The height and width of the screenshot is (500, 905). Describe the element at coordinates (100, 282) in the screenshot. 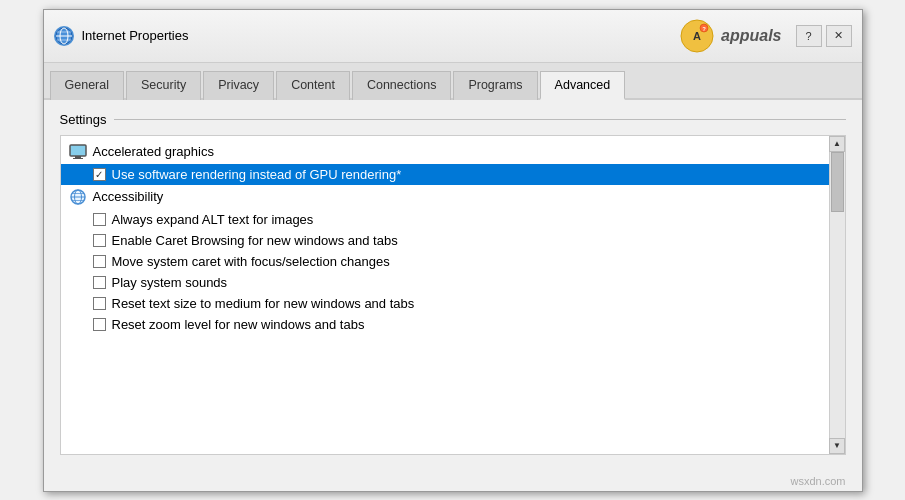

I see `checkbox-system-sounds` at that location.